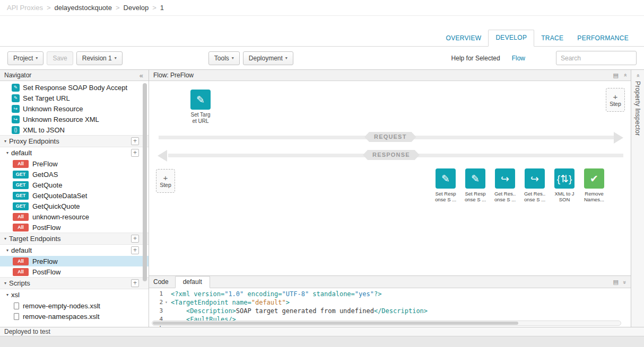  Describe the element at coordinates (268, 58) in the screenshot. I see `deployment-menu-button: Deployment ▾` at that location.